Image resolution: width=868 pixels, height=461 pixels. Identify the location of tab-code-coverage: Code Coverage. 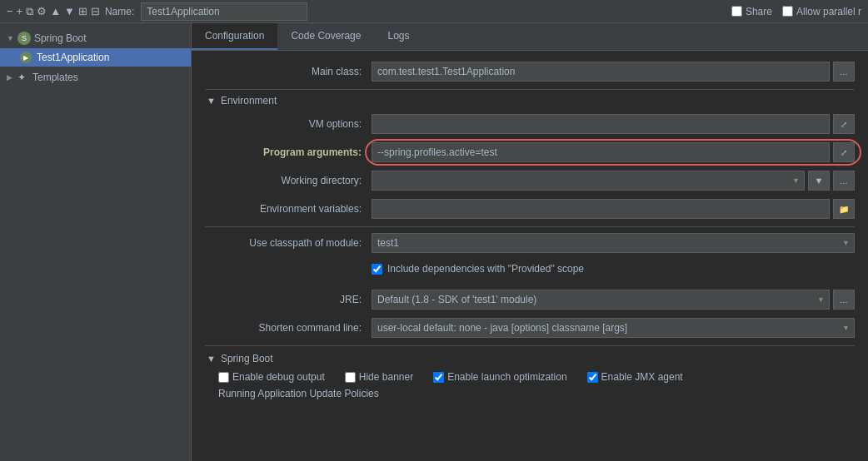
(326, 37).